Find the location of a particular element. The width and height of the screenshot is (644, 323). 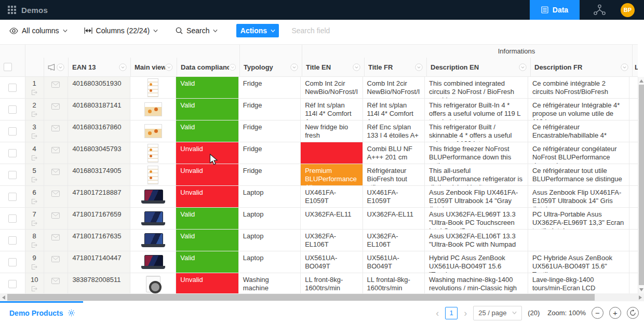

column-header-lifestyle: Lif is located at coordinates (636, 68).